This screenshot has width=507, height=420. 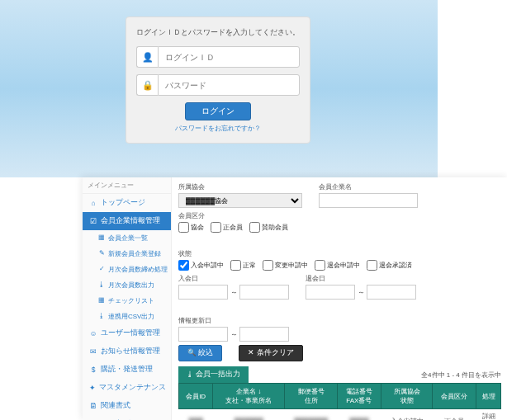 I want to click on cell-status: 入会申請中, so click(x=406, y=415).